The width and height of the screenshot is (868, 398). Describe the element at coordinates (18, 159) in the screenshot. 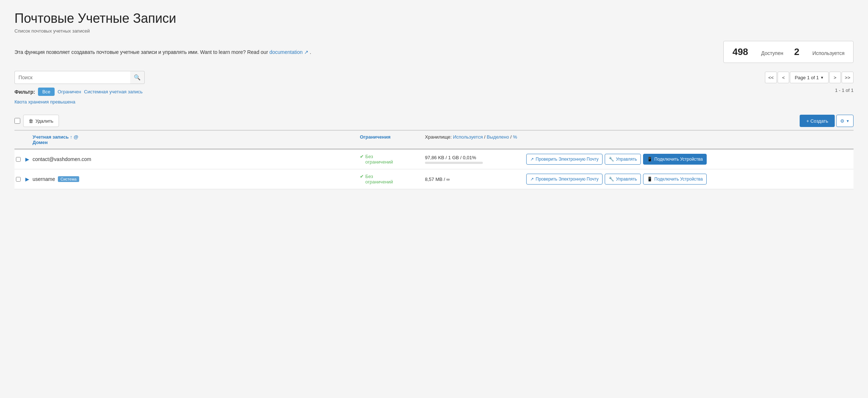

I see `row1-checkbox` at that location.